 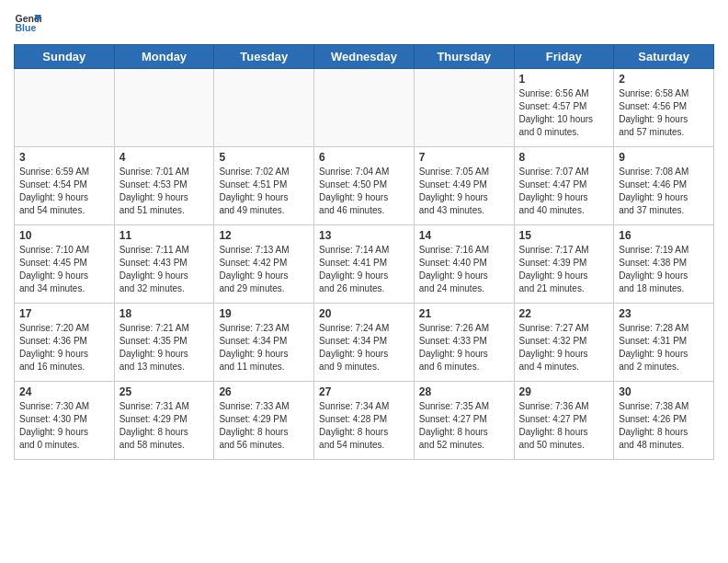 I want to click on day-number: 2, so click(x=664, y=79).